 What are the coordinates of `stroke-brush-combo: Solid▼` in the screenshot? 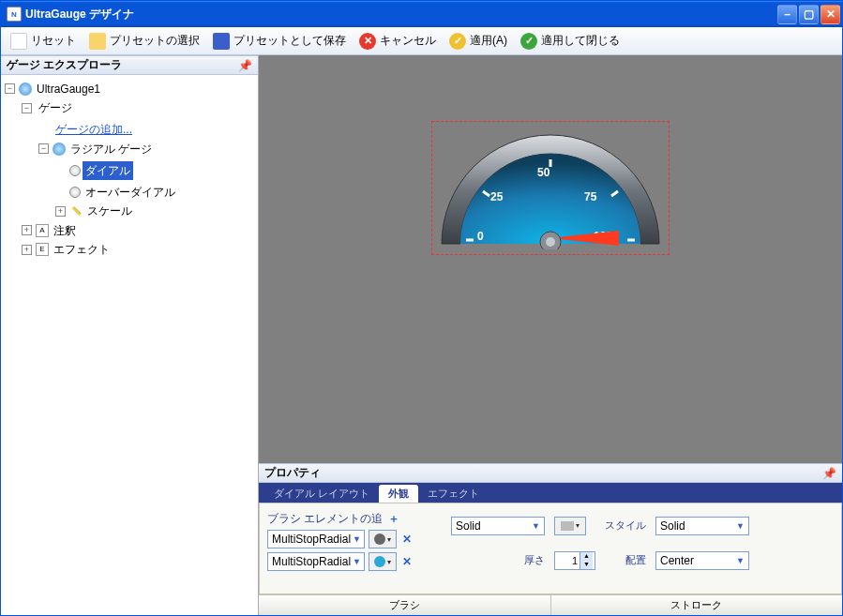 It's located at (498, 526).